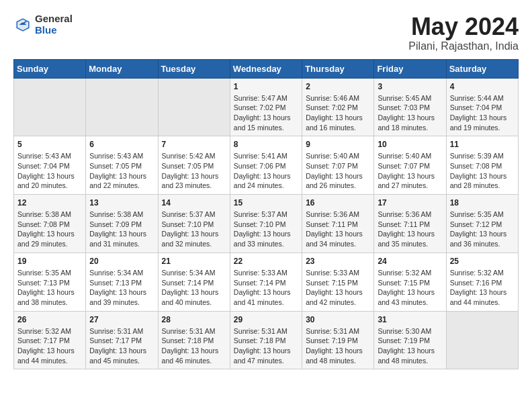 The width and height of the screenshot is (532, 411). What do you see at coordinates (122, 165) in the screenshot?
I see `calendar-cell: 6Sunrise: 5:43 AMSunset: 7:05 PMDaylight…` at bounding box center [122, 165].